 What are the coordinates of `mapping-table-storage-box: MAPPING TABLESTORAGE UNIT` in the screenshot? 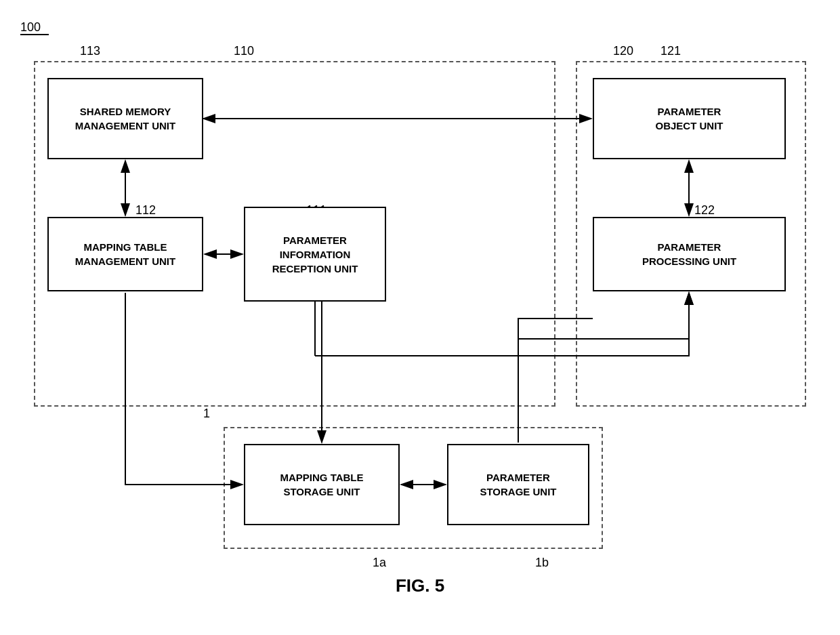 It's located at (322, 485).